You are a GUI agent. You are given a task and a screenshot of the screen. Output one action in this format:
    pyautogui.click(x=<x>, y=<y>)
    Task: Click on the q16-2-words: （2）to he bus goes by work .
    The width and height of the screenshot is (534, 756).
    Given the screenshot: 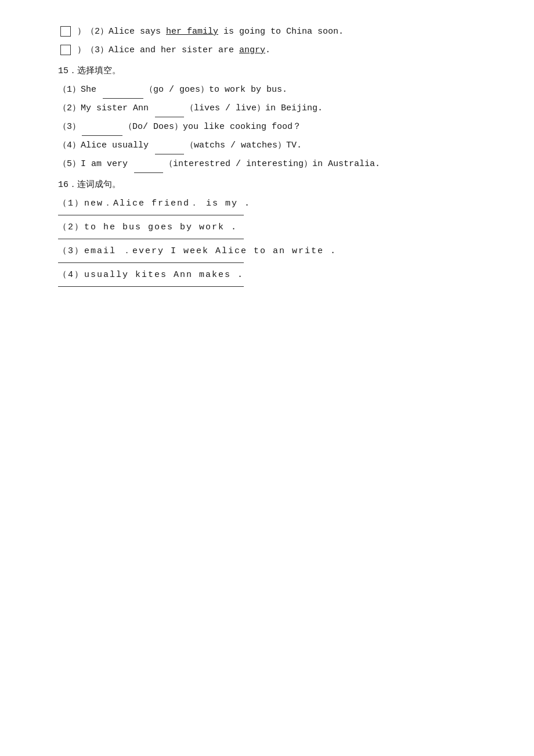 What is the action you would take?
    pyautogui.click(x=273, y=228)
    